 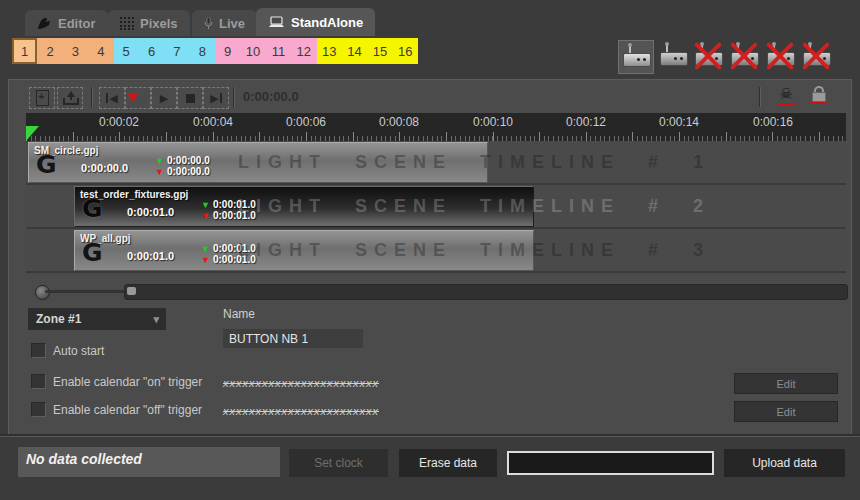 I want to click on go-to-end-button: ▶, so click(x=216, y=98).